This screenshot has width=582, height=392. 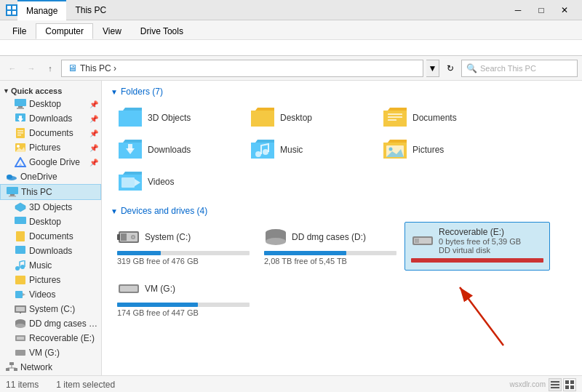 I want to click on sidebar-item-systemc: System (C:), so click(x=51, y=309).